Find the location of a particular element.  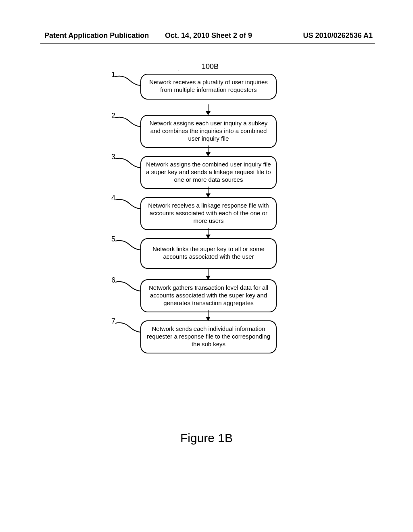

step-4-callout is located at coordinates (128, 206).